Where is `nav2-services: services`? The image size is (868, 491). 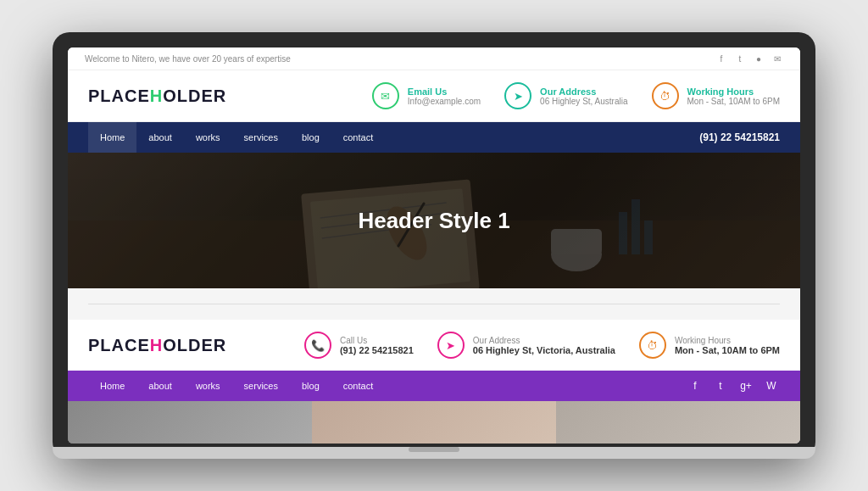
nav2-services: services is located at coordinates (261, 386).